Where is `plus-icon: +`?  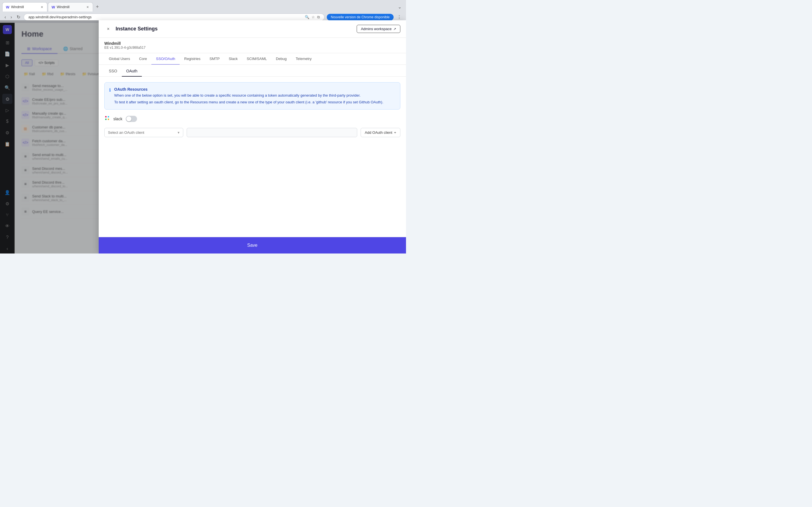
plus-icon: + is located at coordinates (395, 133).